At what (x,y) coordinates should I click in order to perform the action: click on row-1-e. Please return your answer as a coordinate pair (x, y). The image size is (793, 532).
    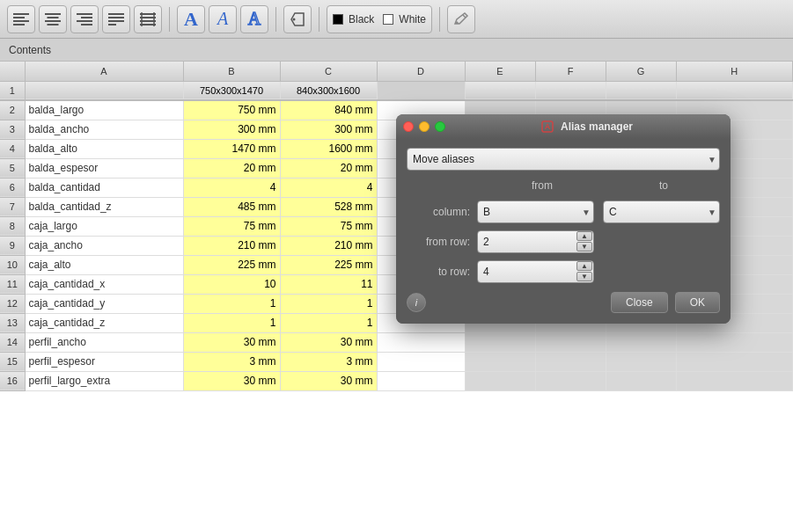
    Looking at the image, I should click on (500, 91).